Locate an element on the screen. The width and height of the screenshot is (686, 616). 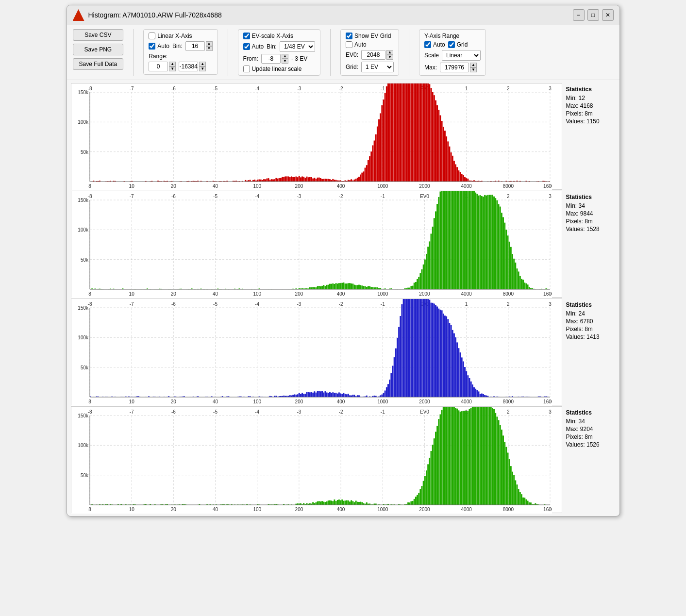
bin-linear-up: ▲ is located at coordinates (209, 44).